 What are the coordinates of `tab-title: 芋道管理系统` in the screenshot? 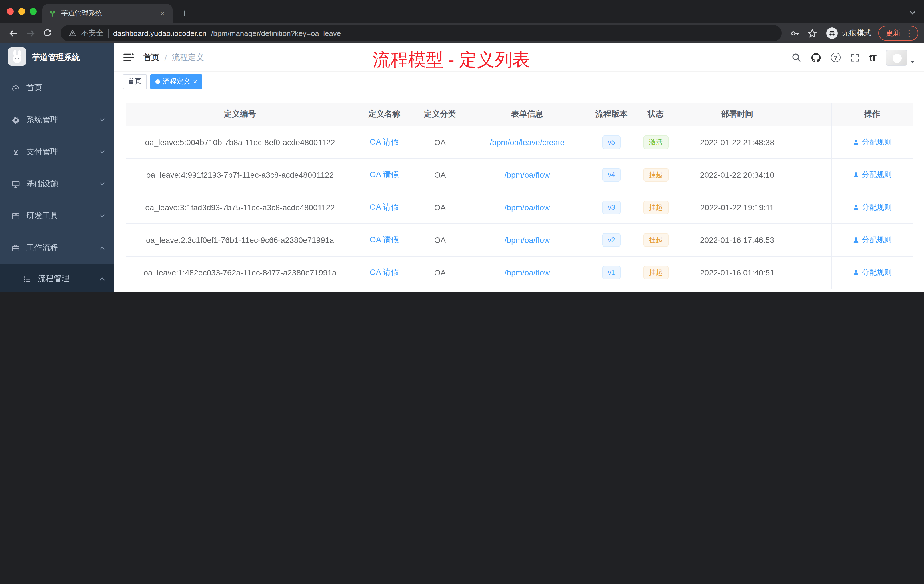 It's located at (107, 13).